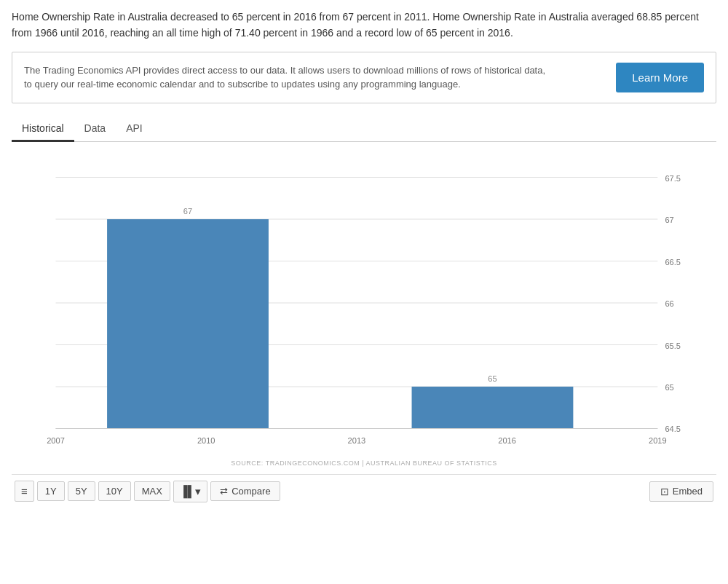 The width and height of the screenshot is (728, 584). What do you see at coordinates (191, 492) in the screenshot?
I see `chart-type-button: ▐▌▾` at bounding box center [191, 492].